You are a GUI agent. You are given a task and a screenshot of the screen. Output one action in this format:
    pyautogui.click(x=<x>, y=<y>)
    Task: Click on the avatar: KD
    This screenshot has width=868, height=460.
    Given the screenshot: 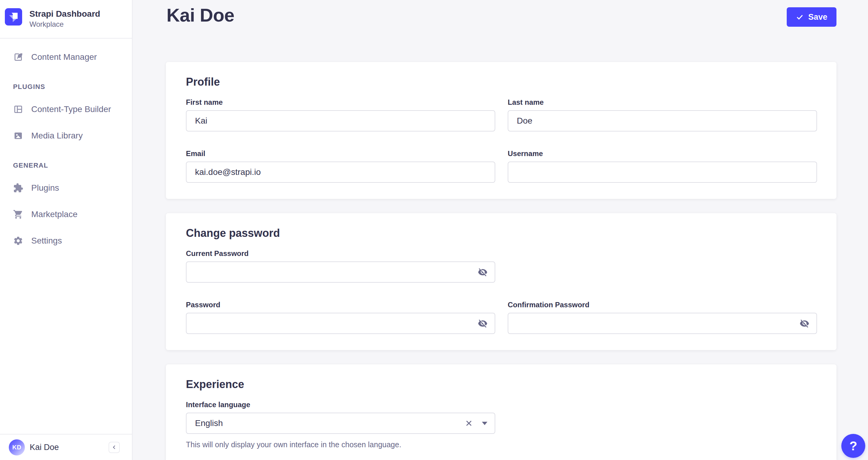 What is the action you would take?
    pyautogui.click(x=17, y=447)
    